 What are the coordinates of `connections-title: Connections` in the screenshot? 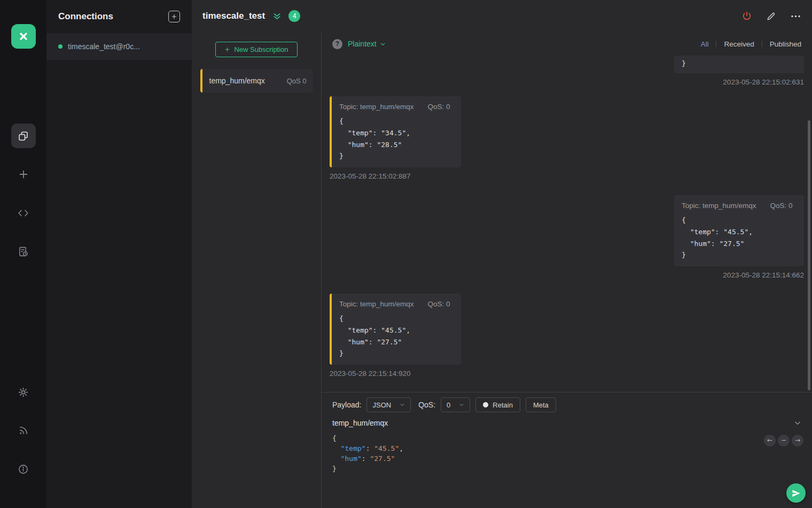 It's located at (85, 17).